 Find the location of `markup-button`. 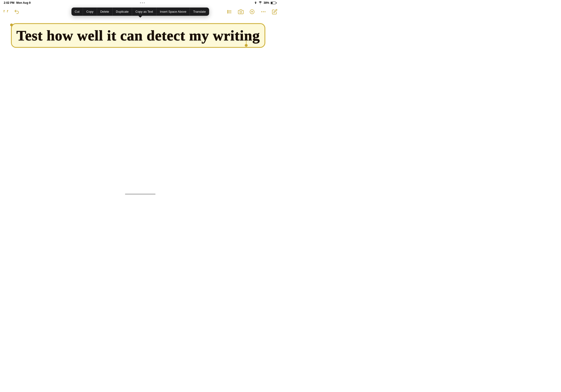

markup-button is located at coordinates (252, 12).